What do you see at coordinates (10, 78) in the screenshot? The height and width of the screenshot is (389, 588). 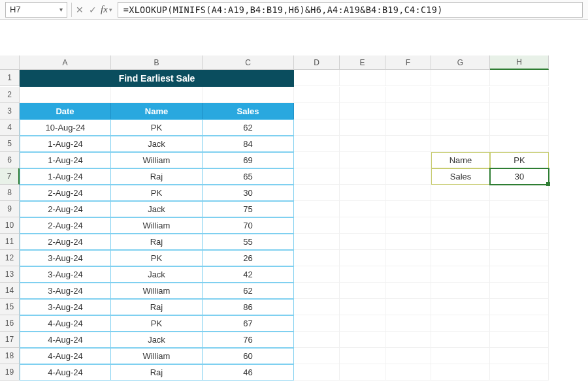 I see `row-header: 1` at bounding box center [10, 78].